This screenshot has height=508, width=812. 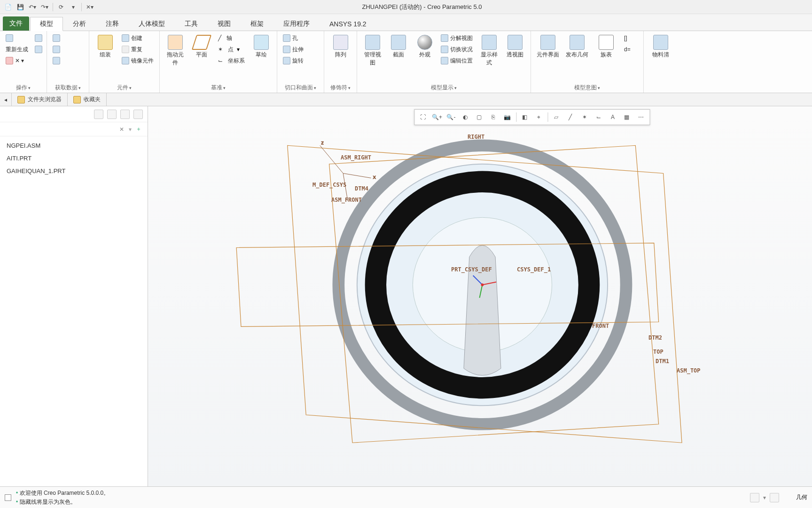 I want to click on zoom-fit-icon: ⛶, so click(x=423, y=117).